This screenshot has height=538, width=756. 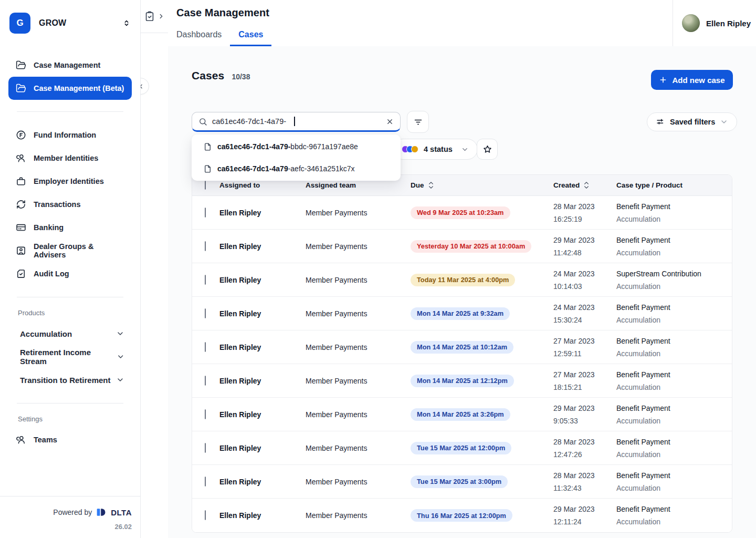 What do you see at coordinates (585, 320) in the screenshot?
I see `created-time: 15:30:24` at bounding box center [585, 320].